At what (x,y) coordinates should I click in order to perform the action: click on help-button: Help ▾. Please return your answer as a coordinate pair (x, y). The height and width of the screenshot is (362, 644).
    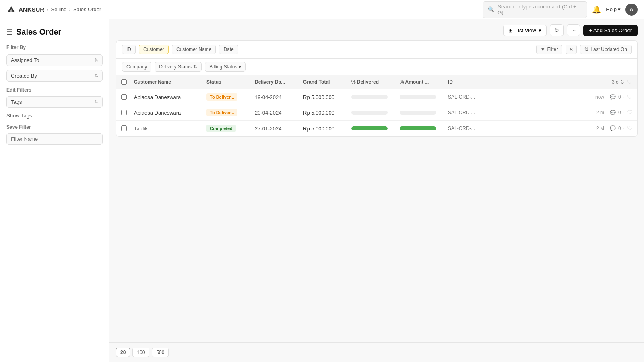
    Looking at the image, I should click on (613, 10).